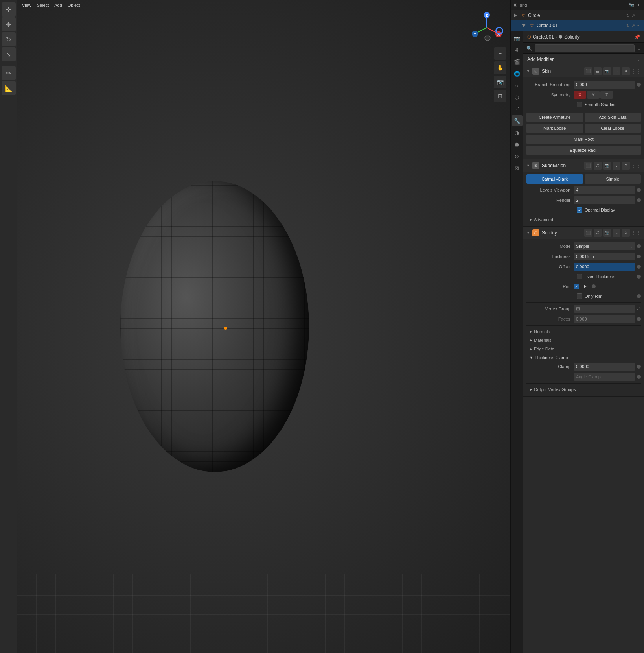 The width and height of the screenshot is (644, 653). Describe the element at coordinates (637, 37) in the screenshot. I see `bc-pin-icon: 📌` at that location.